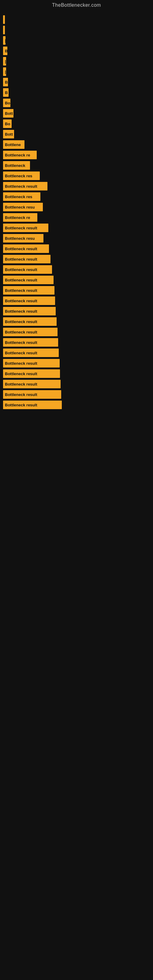  What do you see at coordinates (76, 134) in the screenshot?
I see `bar-row: Bott` at bounding box center [76, 134].